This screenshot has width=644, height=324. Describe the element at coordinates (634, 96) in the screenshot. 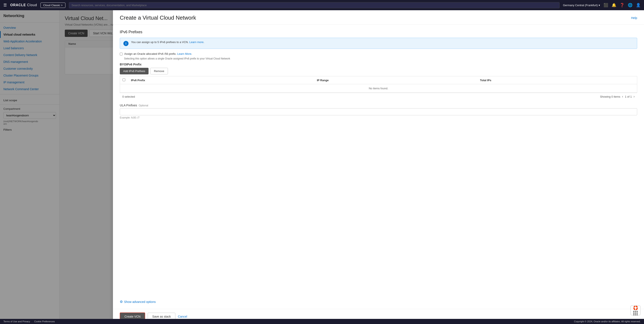

I see `next-page-button: ›` at that location.